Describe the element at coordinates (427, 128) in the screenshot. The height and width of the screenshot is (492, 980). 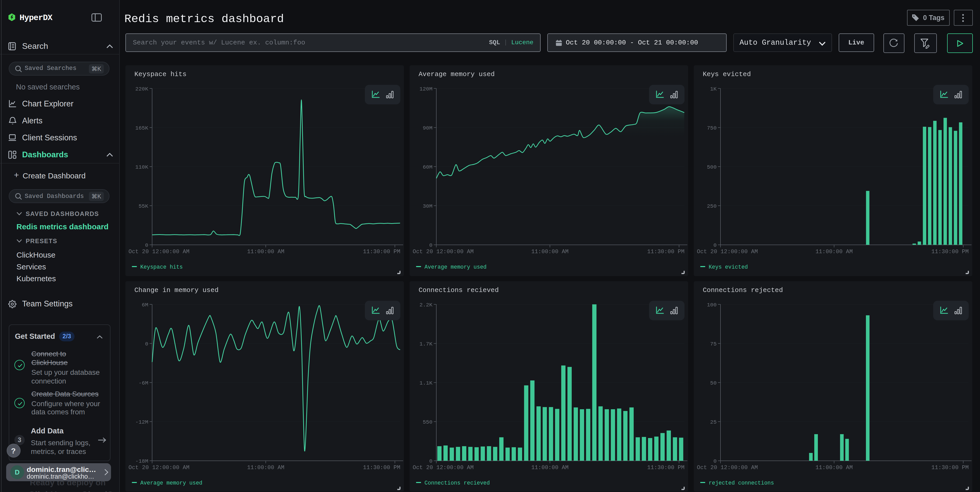
I see `svg-text: 90M` at that location.